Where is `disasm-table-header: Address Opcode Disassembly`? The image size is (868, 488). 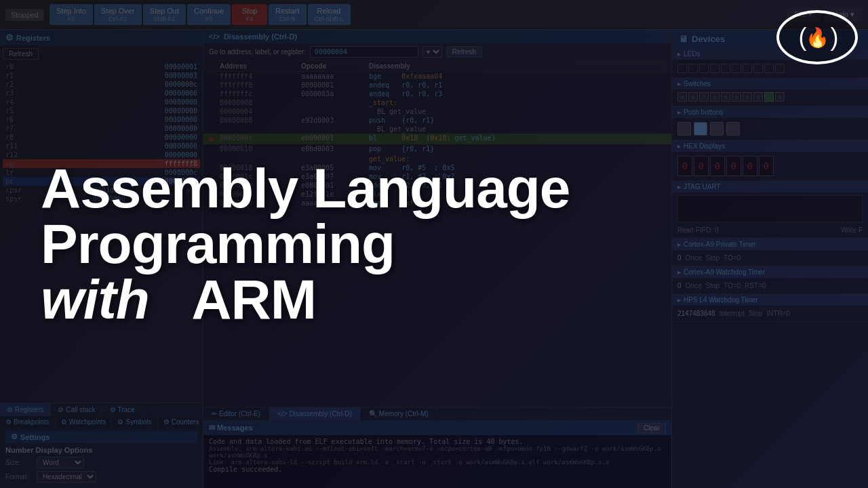 disasm-table-header: Address Opcode Disassembly is located at coordinates (437, 66).